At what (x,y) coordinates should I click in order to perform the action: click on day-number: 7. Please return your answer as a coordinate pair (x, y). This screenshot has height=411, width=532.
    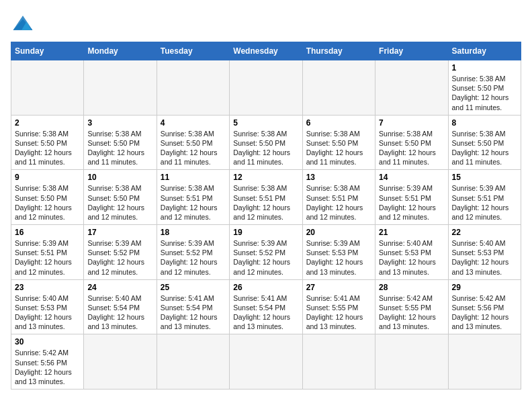
    Looking at the image, I should click on (411, 123).